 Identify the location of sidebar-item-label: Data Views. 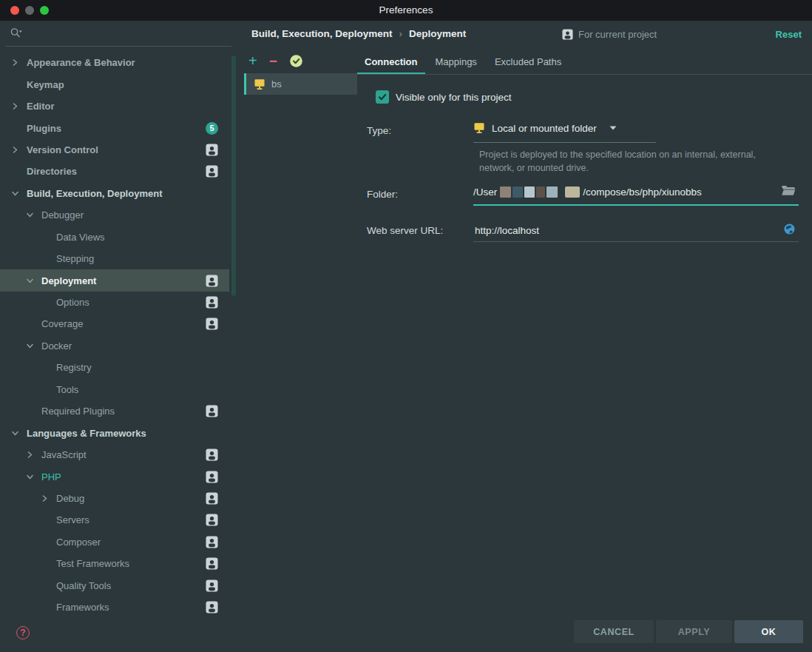
(81, 237).